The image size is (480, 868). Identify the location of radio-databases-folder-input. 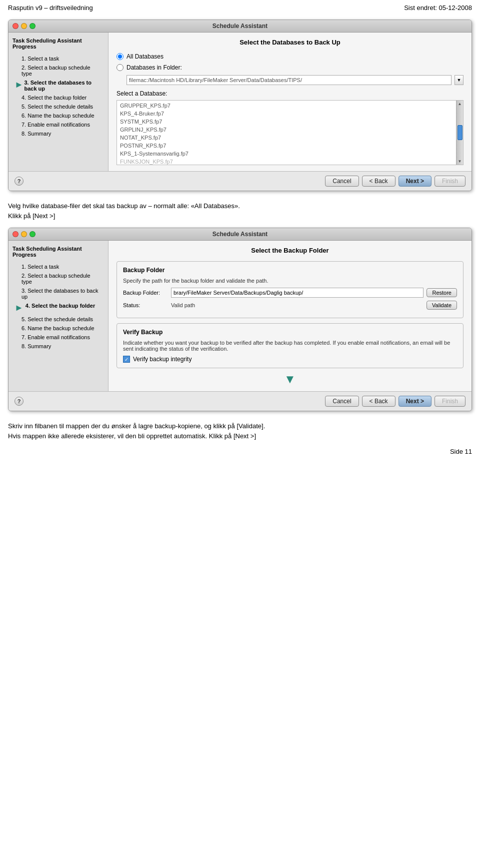
(120, 68).